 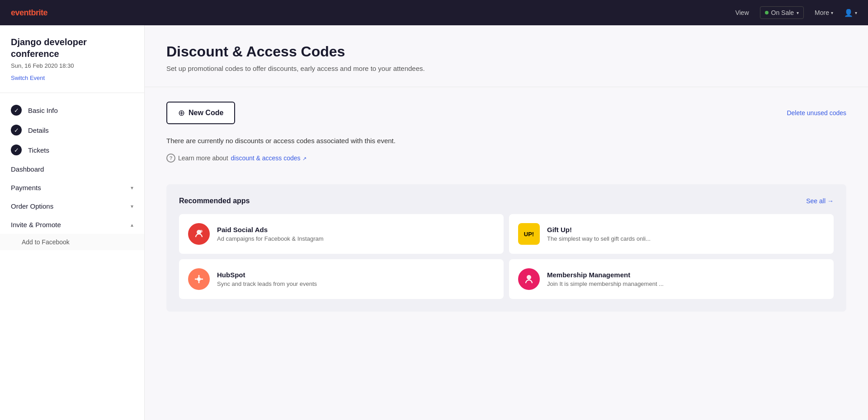 What do you see at coordinates (822, 13) in the screenshot?
I see `more-label: More` at bounding box center [822, 13].